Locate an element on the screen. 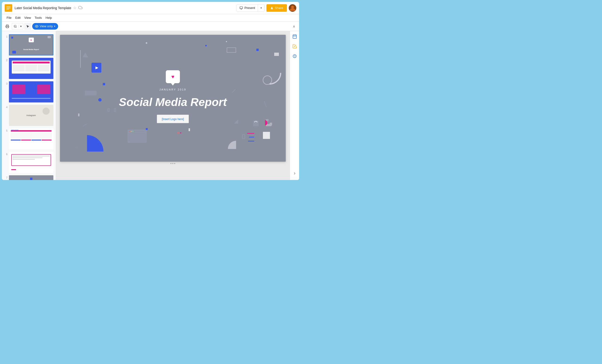 The width and height of the screenshot is (602, 364). slide-panel: 1 ♥ Social Media Report is located at coordinates (29, 105).